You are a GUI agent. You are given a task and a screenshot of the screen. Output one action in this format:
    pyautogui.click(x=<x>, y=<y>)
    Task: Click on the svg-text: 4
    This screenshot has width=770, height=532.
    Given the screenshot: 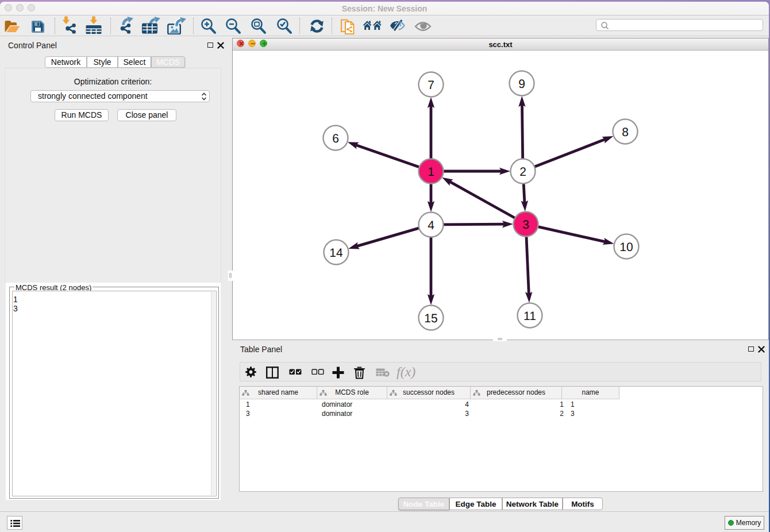 What is the action you would take?
    pyautogui.click(x=431, y=225)
    